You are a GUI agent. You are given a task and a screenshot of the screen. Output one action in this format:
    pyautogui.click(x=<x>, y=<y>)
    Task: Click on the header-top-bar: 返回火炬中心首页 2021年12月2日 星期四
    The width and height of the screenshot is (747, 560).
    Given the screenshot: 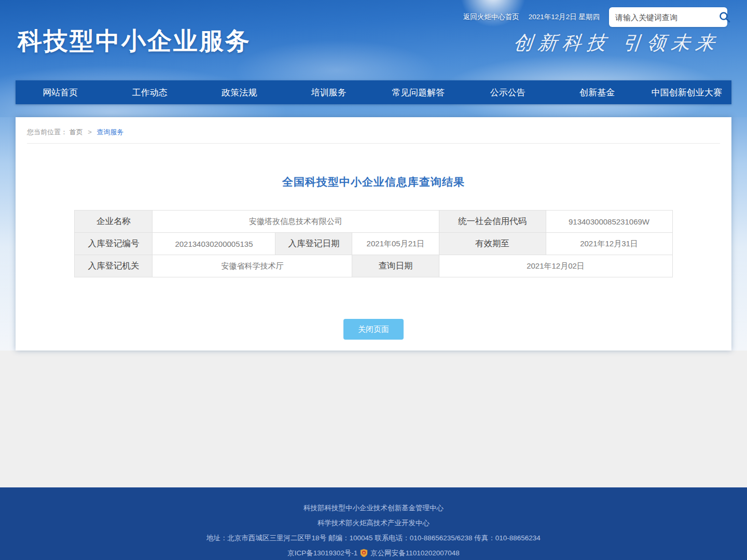 What is the action you would take?
    pyautogui.click(x=596, y=17)
    